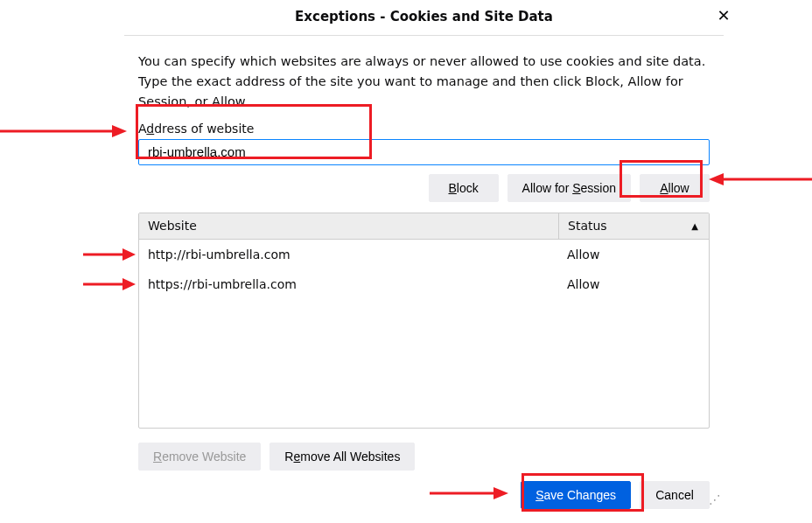 The height and width of the screenshot is (523, 812). I want to click on label-part: llow, so click(679, 188).